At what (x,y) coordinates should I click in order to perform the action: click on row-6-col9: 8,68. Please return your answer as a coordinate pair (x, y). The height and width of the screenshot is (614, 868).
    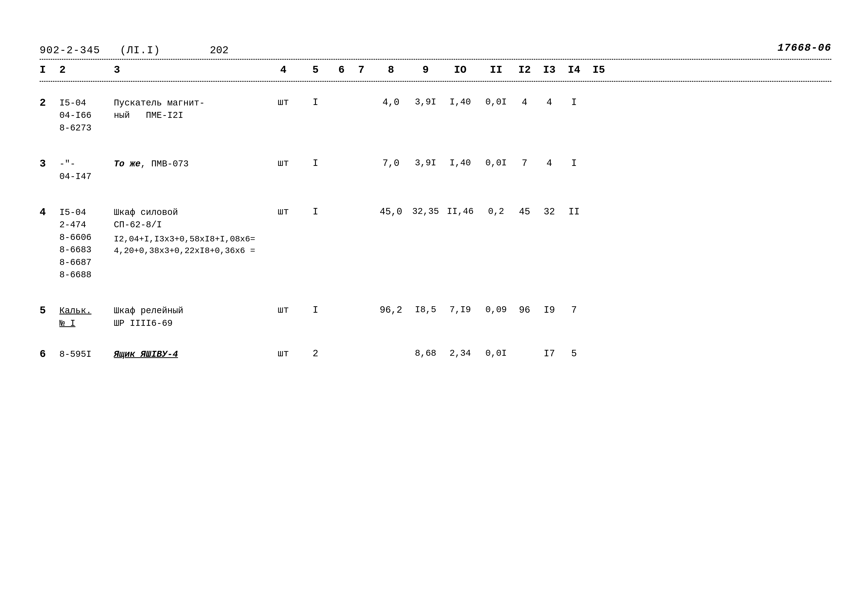
    Looking at the image, I should click on (426, 353).